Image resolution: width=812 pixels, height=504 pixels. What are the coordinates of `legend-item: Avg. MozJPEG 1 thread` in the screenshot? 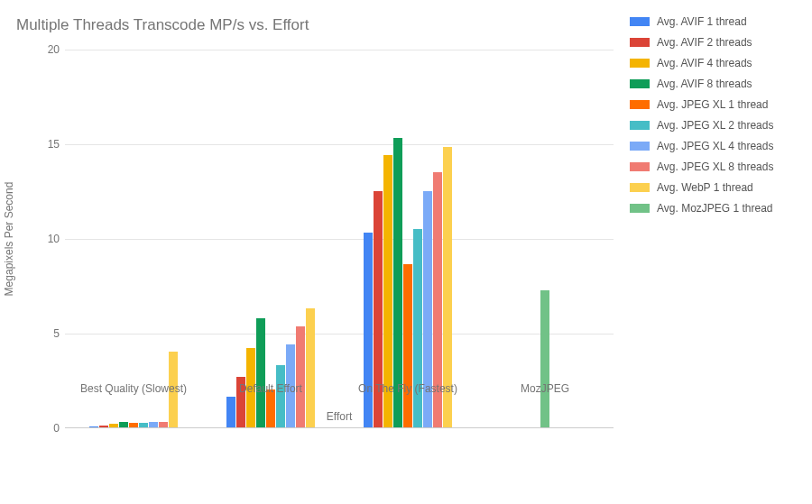 It's located at (718, 207).